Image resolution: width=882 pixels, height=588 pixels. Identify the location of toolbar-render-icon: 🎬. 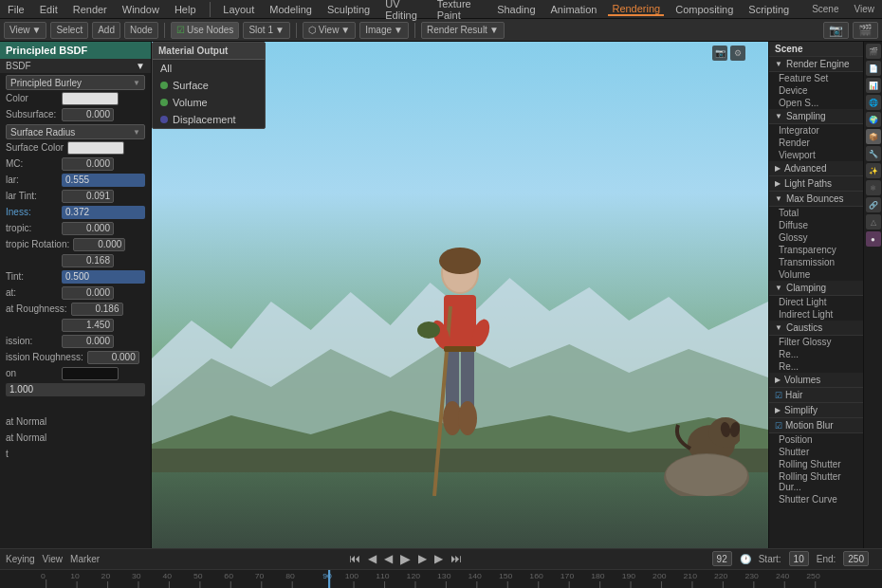
(865, 30).